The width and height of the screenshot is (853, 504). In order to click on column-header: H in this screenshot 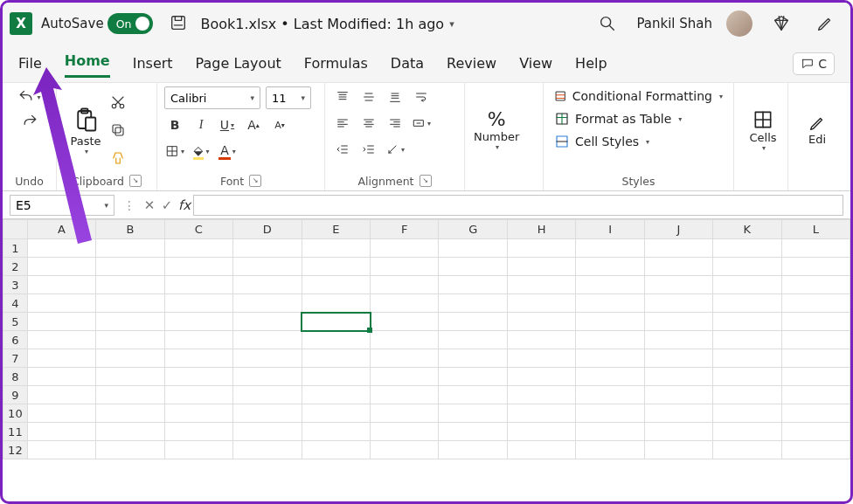, I will do `click(541, 230)`.